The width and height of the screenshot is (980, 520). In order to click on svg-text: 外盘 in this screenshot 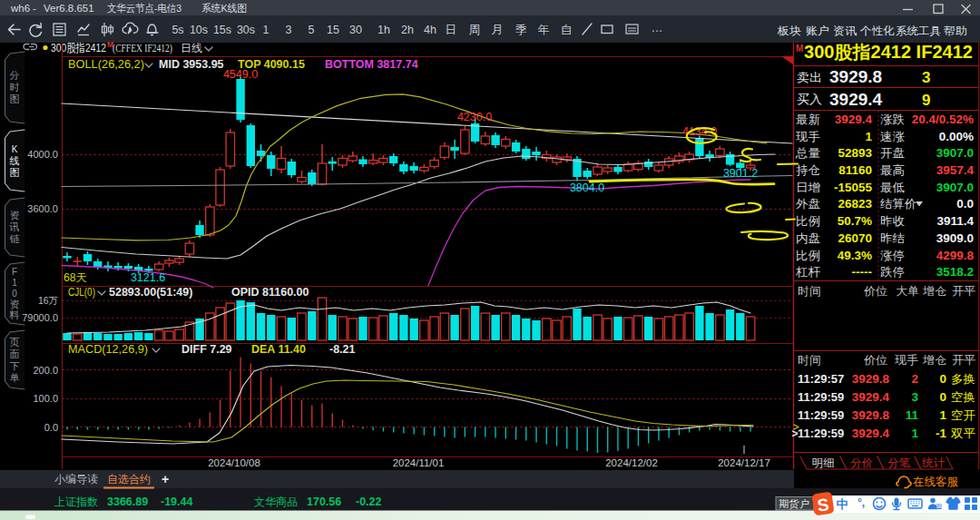, I will do `click(808, 203)`.